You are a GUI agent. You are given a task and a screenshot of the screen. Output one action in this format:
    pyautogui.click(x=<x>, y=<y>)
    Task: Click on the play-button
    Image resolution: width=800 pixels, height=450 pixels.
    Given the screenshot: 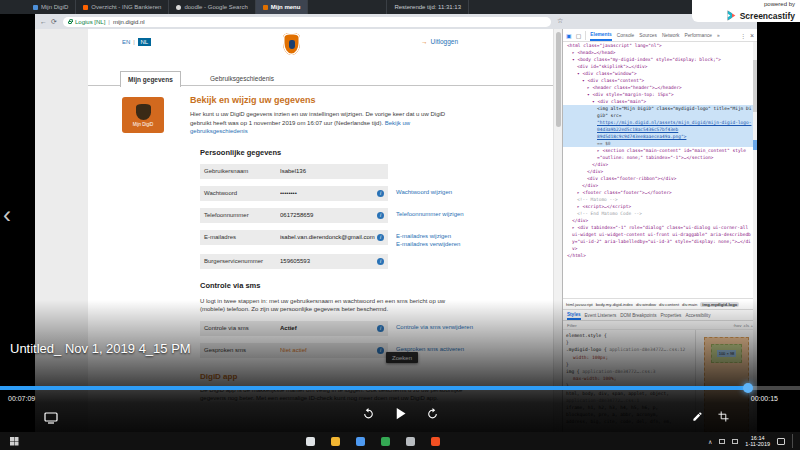 What is the action you would take?
    pyautogui.click(x=400, y=414)
    